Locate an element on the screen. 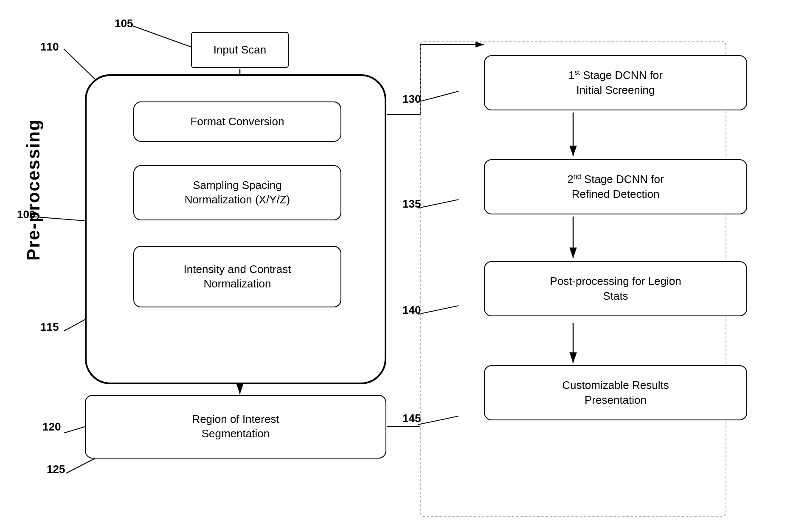  post-processing-box: Post-processing for LegionStats is located at coordinates (616, 289).